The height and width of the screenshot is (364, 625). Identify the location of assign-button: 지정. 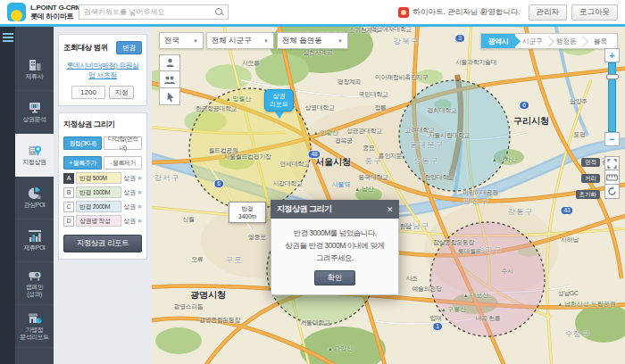
(121, 93).